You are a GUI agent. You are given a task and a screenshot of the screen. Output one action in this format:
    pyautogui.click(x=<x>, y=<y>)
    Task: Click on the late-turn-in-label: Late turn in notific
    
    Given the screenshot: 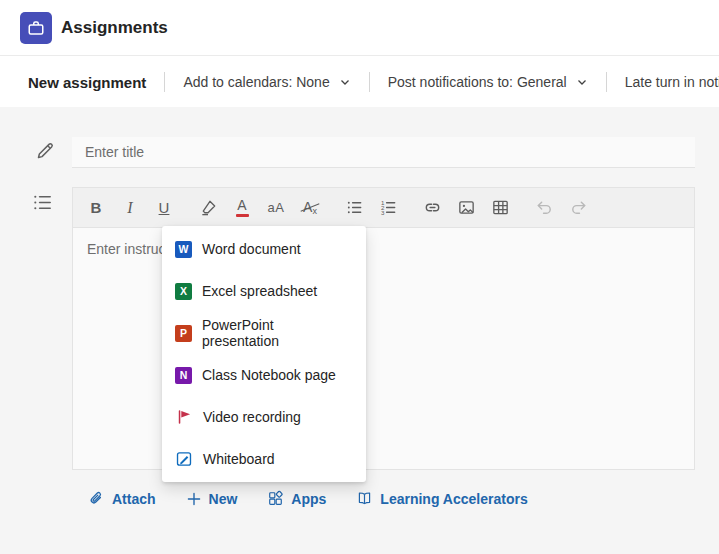 What is the action you would take?
    pyautogui.click(x=672, y=82)
    